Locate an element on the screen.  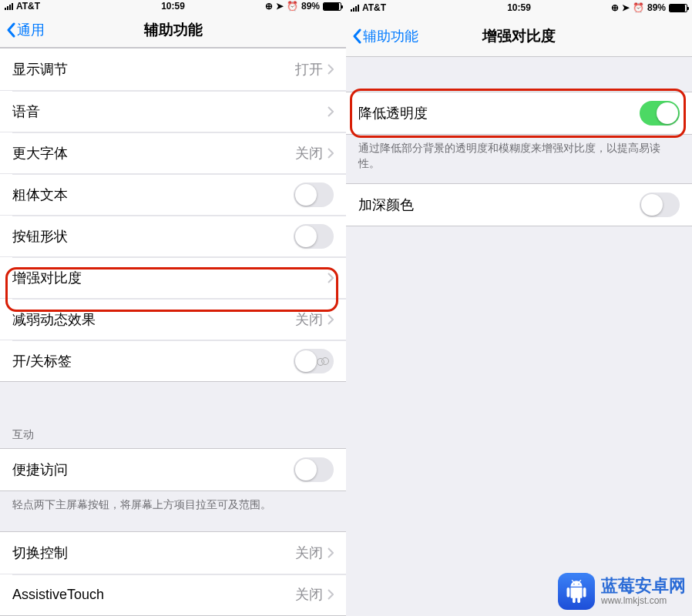
back-button: 辅助功能 is located at coordinates (382, 36).